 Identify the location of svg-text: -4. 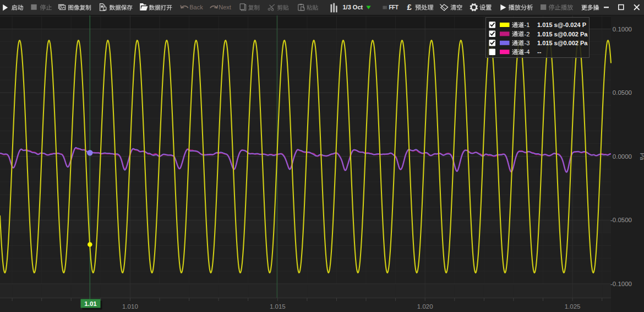
(527, 52).